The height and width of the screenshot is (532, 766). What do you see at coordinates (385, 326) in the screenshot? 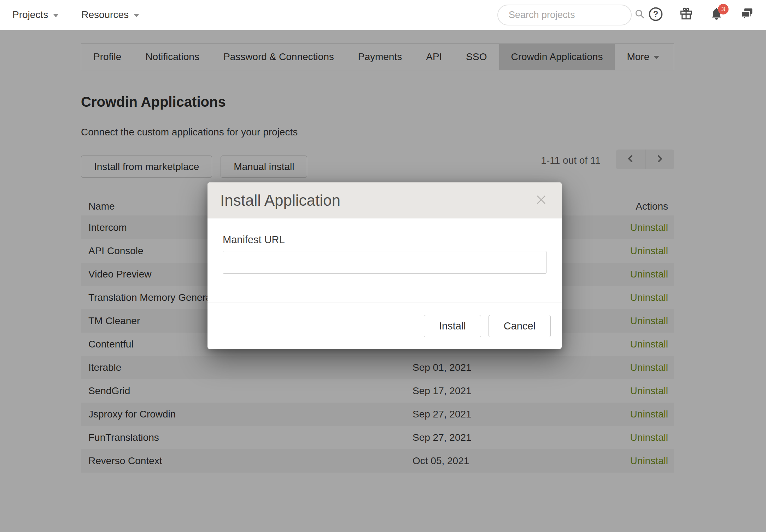
I see `modal-footer: Install Cancel` at bounding box center [385, 326].